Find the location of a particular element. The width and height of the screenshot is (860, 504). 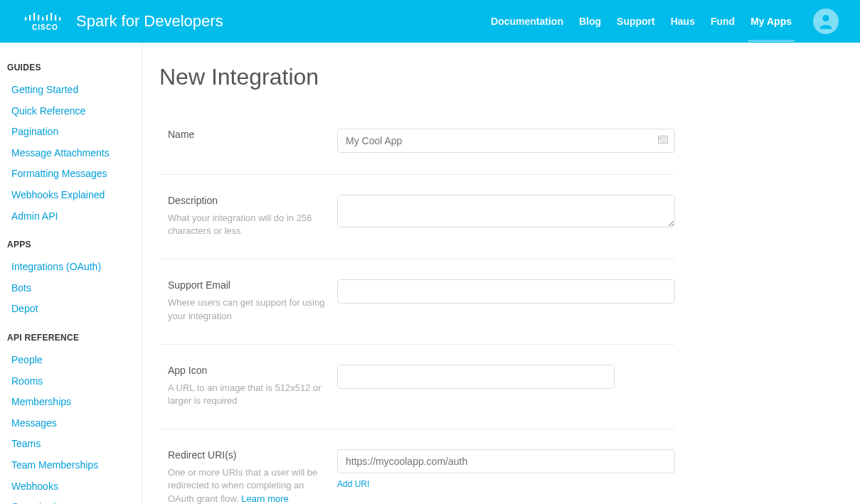

learn-more-link: Learn more is located at coordinates (265, 499).